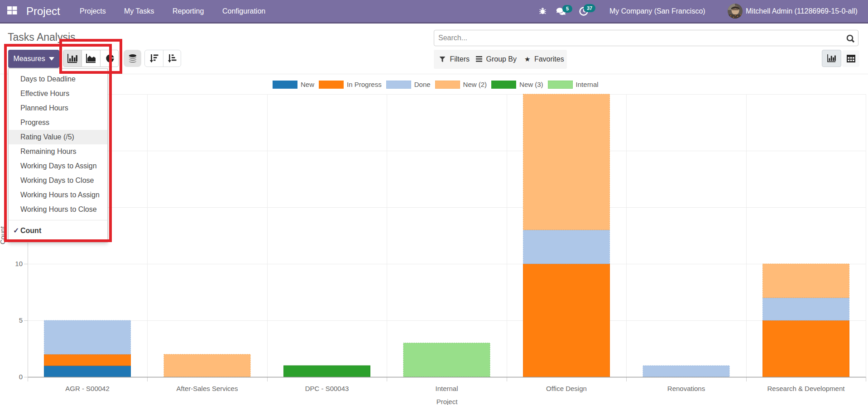 This screenshot has width=868, height=405. Describe the element at coordinates (21, 320) in the screenshot. I see `svg-text: 5` at that location.